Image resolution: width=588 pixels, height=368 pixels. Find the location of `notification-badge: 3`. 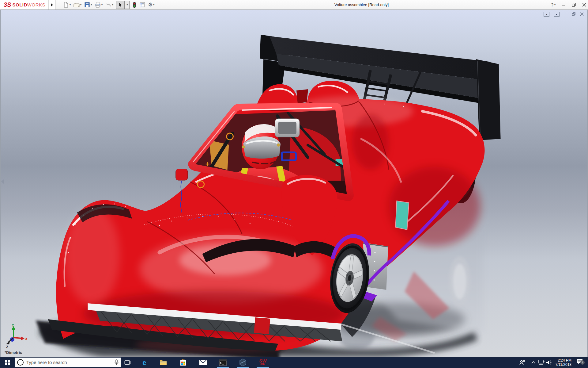

notification-badge: 3 is located at coordinates (582, 362).